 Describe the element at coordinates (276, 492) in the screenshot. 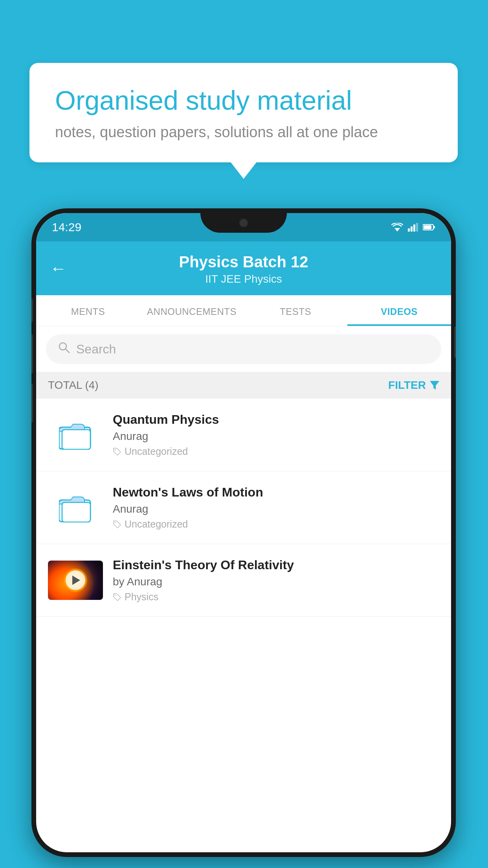

I see `video-title-2: Newton's Laws of Motion` at that location.